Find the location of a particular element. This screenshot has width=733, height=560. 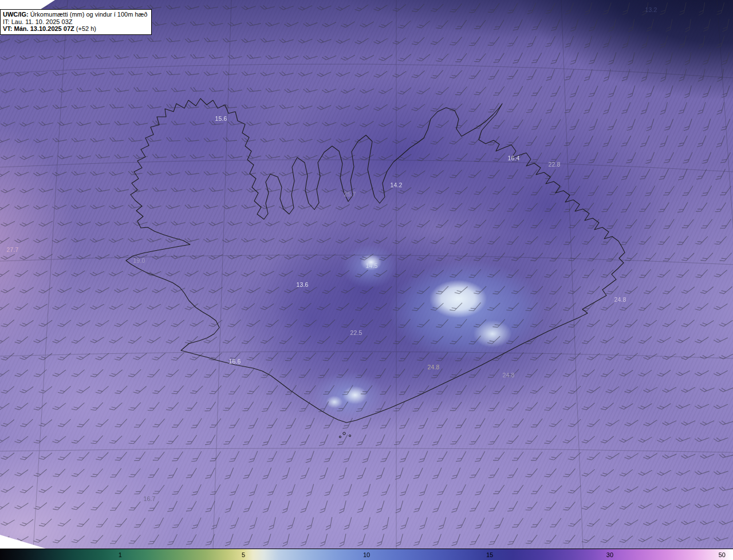

model-name: UWC/IG: is located at coordinates (16, 14).